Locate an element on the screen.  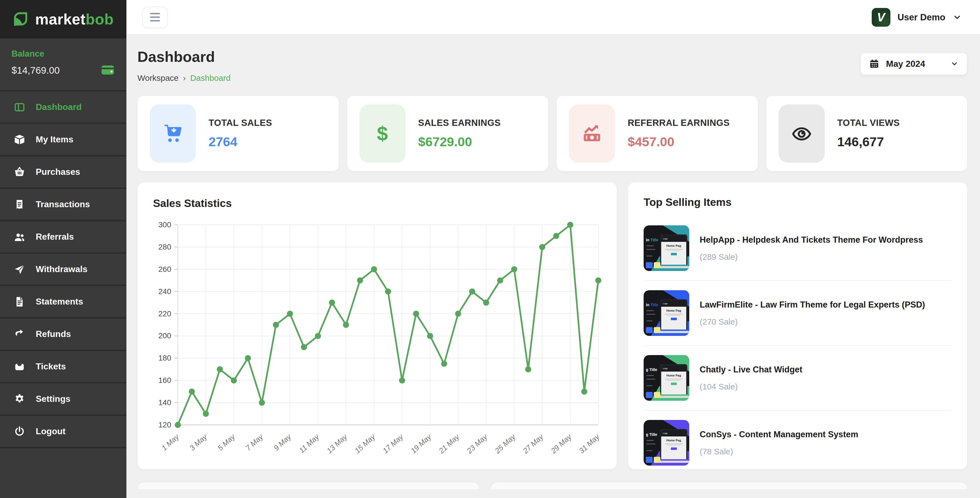
receipt-icon is located at coordinates (19, 205).